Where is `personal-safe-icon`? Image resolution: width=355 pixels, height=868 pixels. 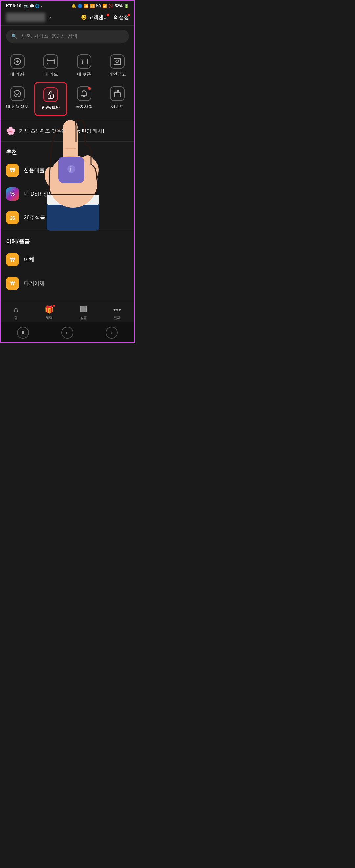
personal-safe-icon is located at coordinates (117, 61).